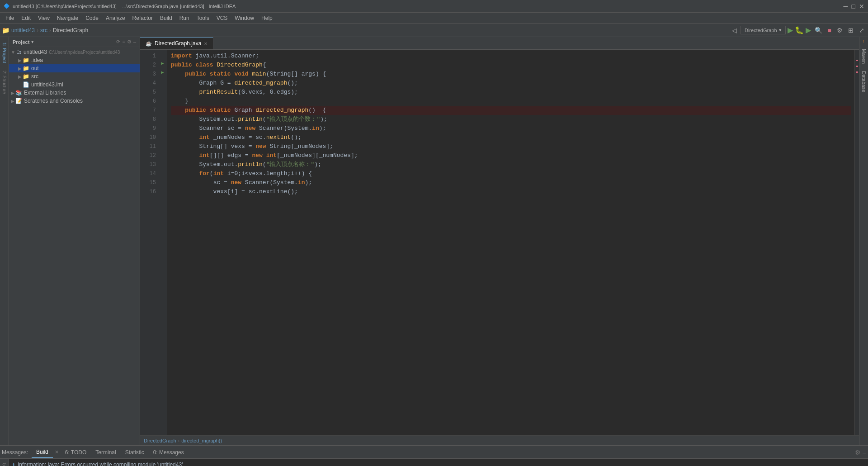  What do you see at coordinates (799, 30) in the screenshot?
I see `debug-button: 🐛` at bounding box center [799, 30].